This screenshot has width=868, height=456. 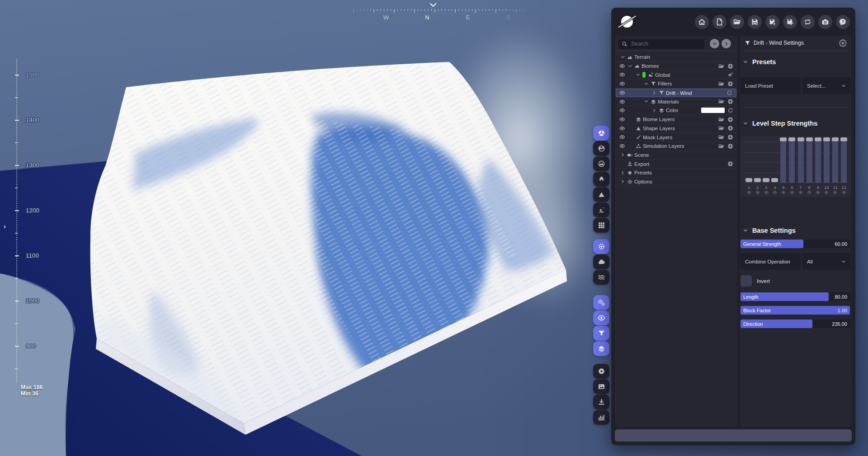 What do you see at coordinates (5, 226) in the screenshot?
I see `expand-panel-chevron: ›` at bounding box center [5, 226].